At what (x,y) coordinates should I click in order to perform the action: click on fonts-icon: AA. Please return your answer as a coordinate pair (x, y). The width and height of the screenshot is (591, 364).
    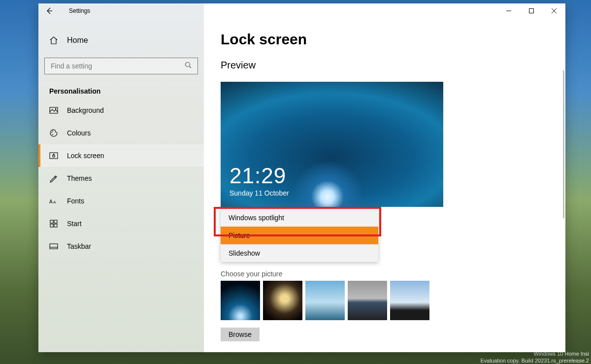
    Looking at the image, I should click on (54, 201).